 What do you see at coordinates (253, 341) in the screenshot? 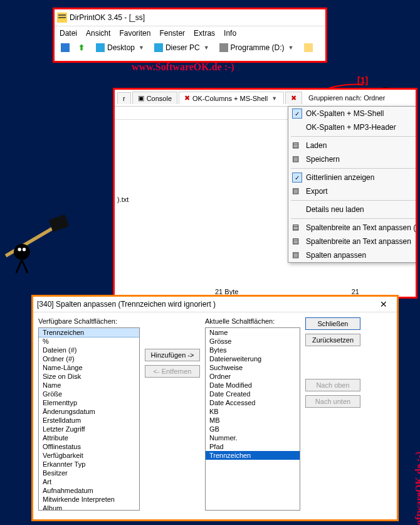
I see `list-item: Grösse` at bounding box center [253, 341].